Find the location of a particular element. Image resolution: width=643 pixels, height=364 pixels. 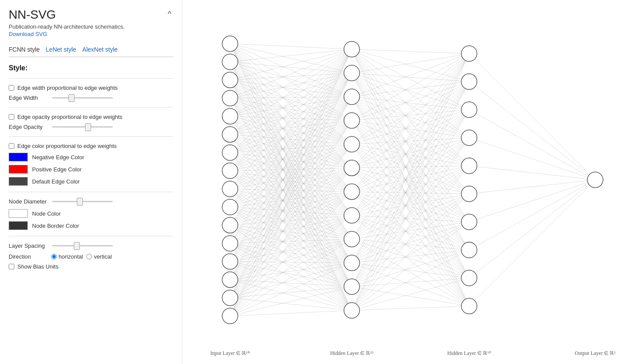

download-svg-link: Download SVG is located at coordinates (91, 34).